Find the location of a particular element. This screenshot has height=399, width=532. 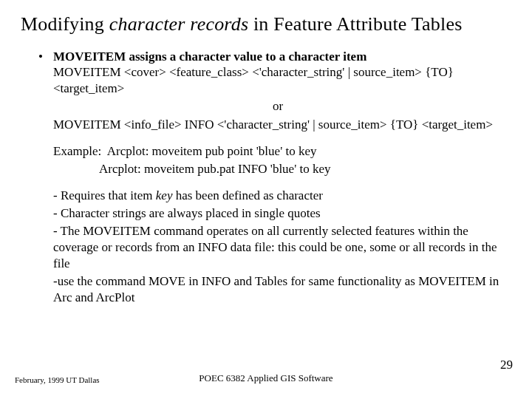

slide-title: Modifying character records in Feature A… is located at coordinates (266, 18).